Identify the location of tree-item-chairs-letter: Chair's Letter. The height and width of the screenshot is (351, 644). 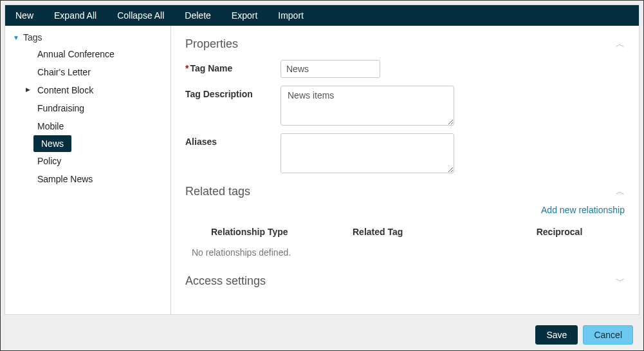
(87, 72).